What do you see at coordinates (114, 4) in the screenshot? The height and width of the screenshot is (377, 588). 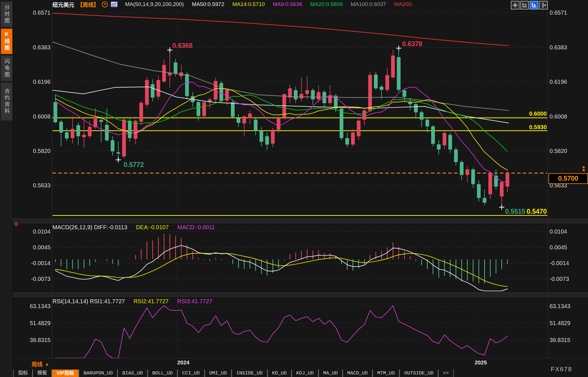 I see `mini-chart-icon` at bounding box center [114, 4].